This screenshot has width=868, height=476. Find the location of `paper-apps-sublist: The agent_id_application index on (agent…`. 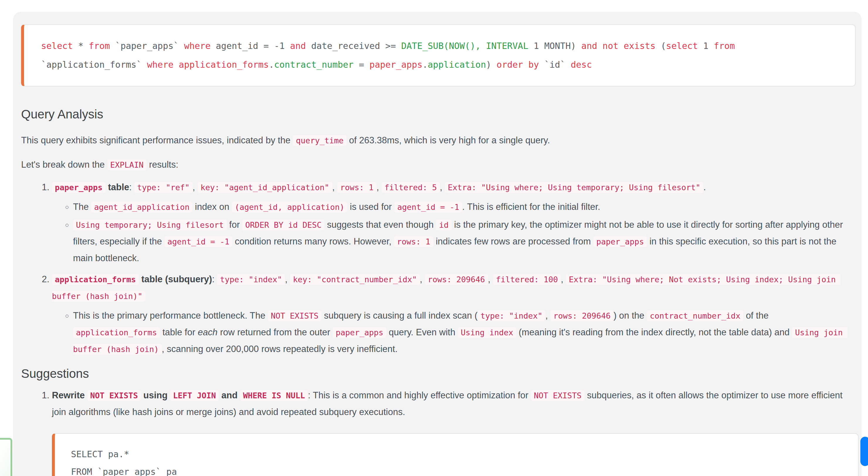

paper-apps-sublist: The agent_id_application index on (agent… is located at coordinates (454, 232).